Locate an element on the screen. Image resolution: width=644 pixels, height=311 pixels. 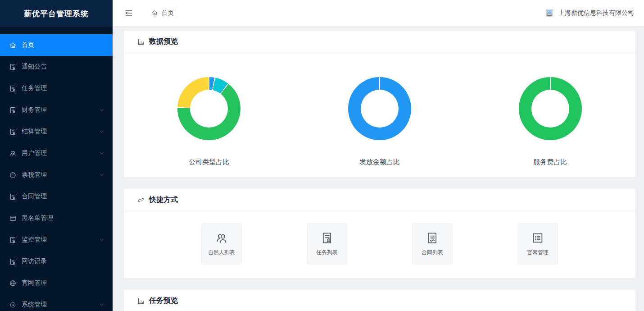
sidebar-item-label: 黑名单管理 is located at coordinates (37, 218).